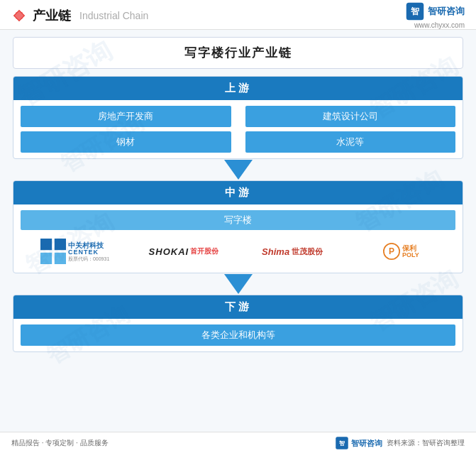  What do you see at coordinates (238, 193) in the screenshot?
I see `midstream-header: 中游` at bounding box center [238, 193].